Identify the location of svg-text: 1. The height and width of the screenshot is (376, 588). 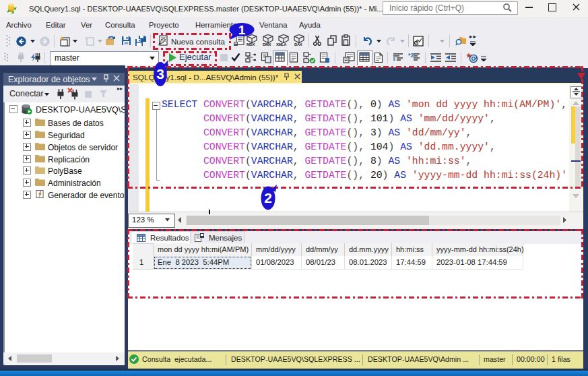
(242, 30).